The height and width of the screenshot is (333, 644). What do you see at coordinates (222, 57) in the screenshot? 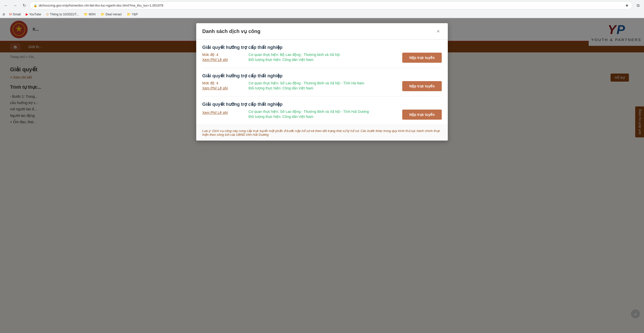
I see `service-left-1: Mức độ: 4 Xem Phí/ Lệ phí` at bounding box center [222, 57].